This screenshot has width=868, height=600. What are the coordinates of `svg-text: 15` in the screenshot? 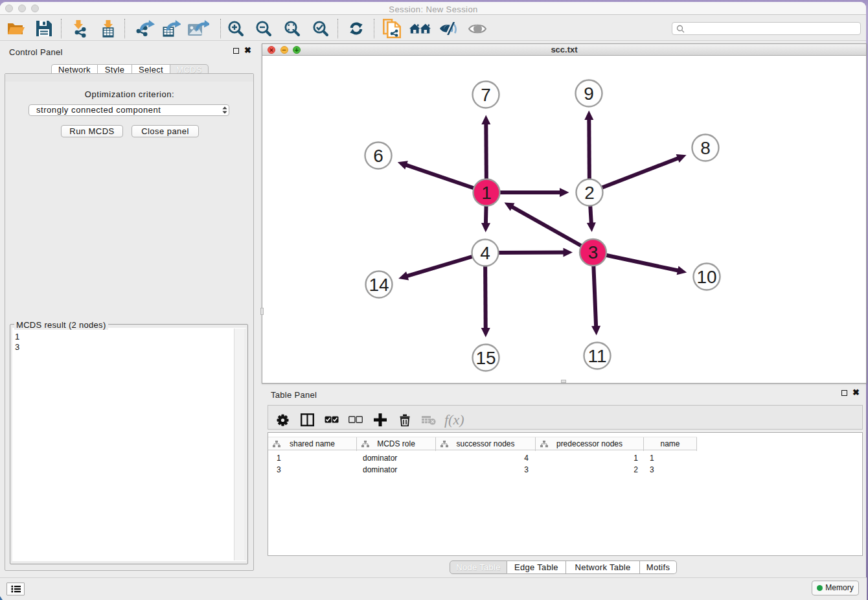 It's located at (486, 358).